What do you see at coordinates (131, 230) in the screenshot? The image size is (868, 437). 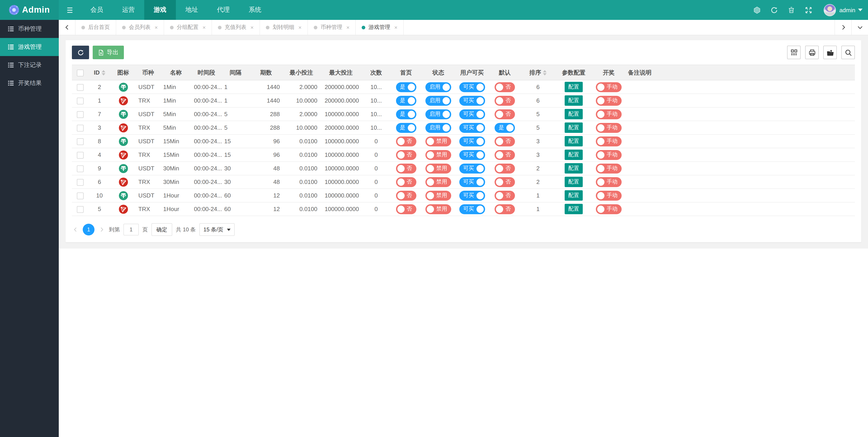 I see `goto-page-input` at bounding box center [131, 230].